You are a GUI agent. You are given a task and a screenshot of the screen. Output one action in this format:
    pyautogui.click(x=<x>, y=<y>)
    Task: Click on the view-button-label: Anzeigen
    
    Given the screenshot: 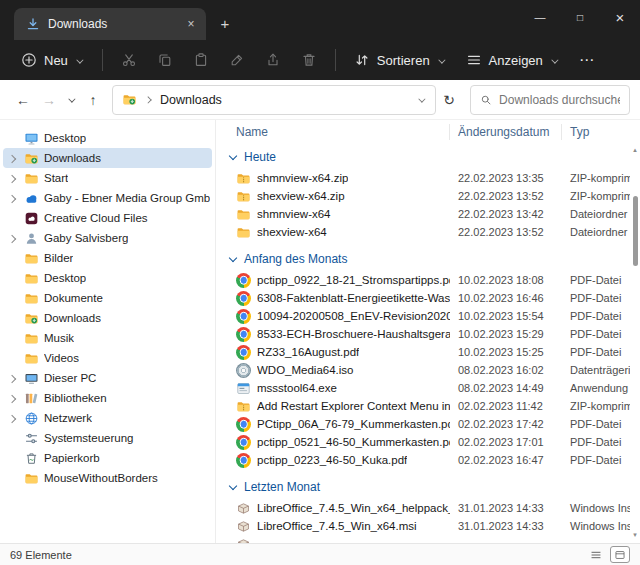 What is the action you would take?
    pyautogui.click(x=516, y=60)
    